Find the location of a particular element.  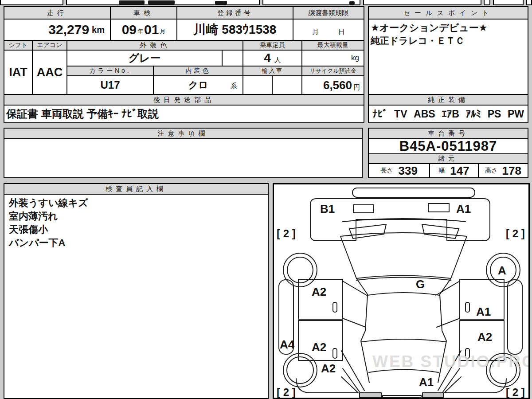

damage-label-wheel-right: A is located at coordinates (502, 270).